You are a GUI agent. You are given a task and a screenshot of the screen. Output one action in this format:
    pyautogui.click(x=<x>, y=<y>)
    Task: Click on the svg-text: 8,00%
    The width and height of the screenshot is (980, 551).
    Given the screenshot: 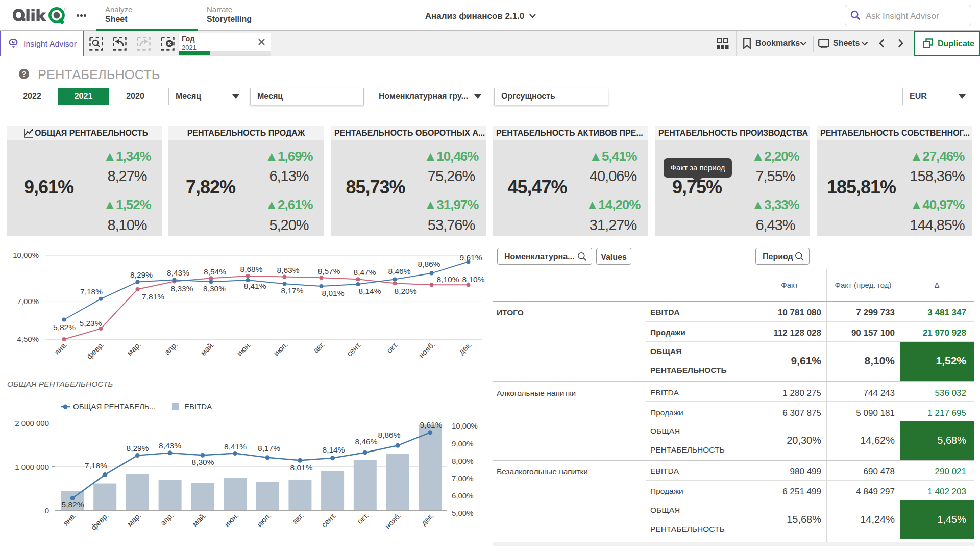 What is the action you would take?
    pyautogui.click(x=462, y=461)
    